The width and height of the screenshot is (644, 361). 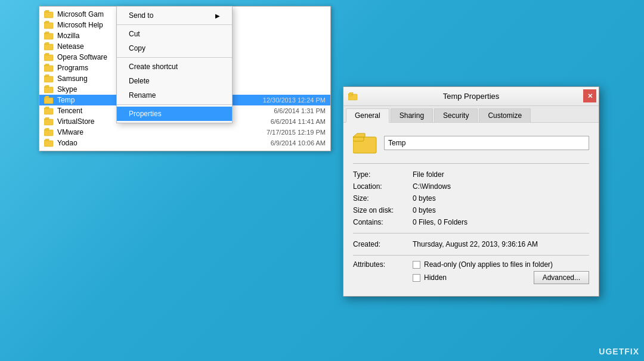 I want to click on dialog-title-text: Temp Properties, so click(x=471, y=97).